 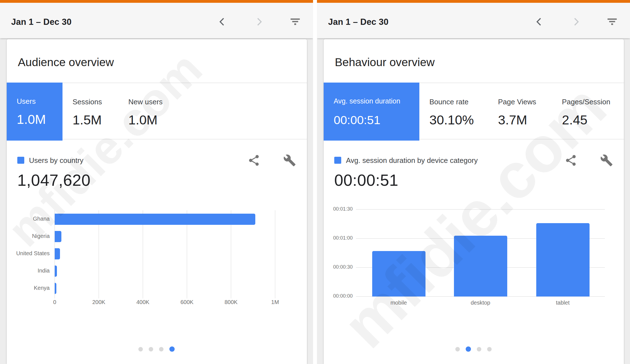 What do you see at coordinates (25, 253) in the screenshot?
I see `category-label: United States` at bounding box center [25, 253].